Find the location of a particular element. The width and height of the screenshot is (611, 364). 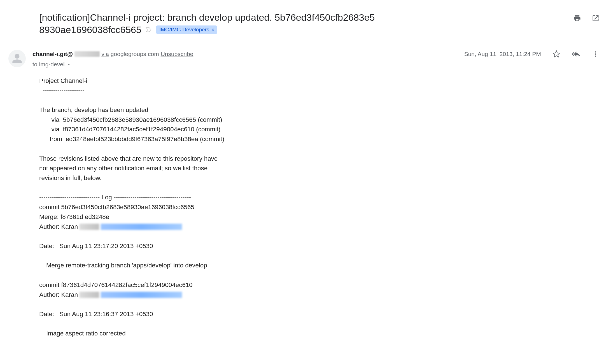

sender-block: channel-i.git@ via googlegroups.com Unsu… is located at coordinates (245, 59).